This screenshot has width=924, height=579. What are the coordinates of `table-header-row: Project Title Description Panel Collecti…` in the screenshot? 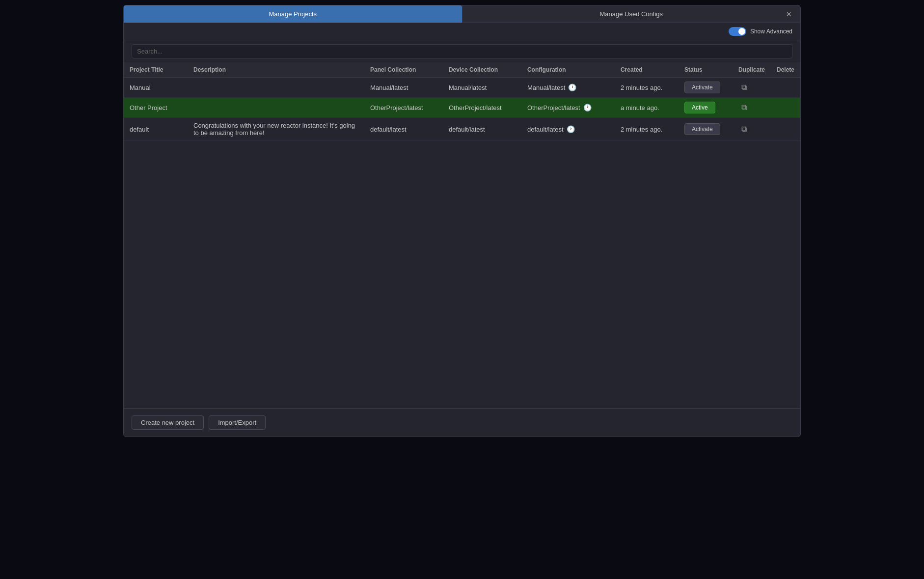 It's located at (462, 70).